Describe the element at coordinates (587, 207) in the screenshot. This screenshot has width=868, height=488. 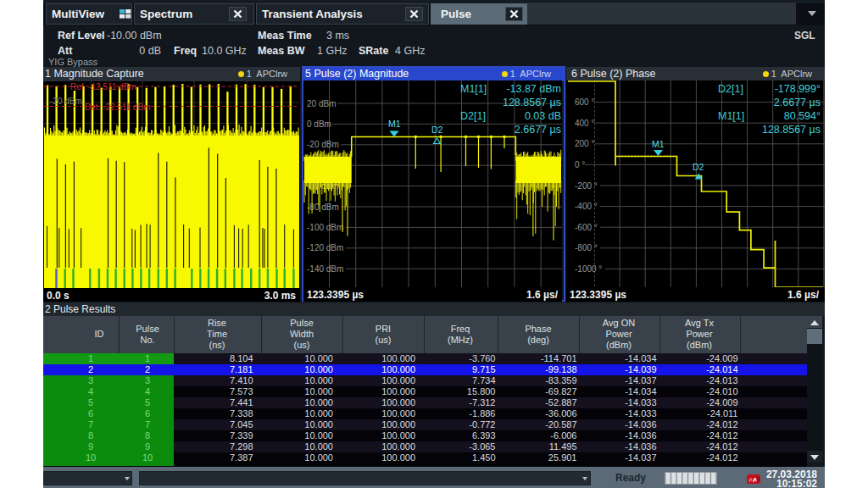
I see `svg-text: -400 °` at that location.